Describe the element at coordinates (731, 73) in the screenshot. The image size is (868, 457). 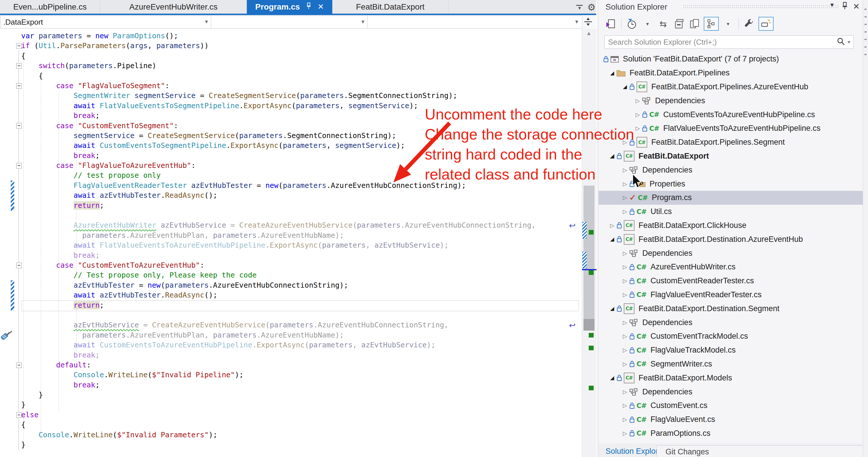
I see `tree-row: ◢FeatBit.DataExport.Pipelines` at that location.